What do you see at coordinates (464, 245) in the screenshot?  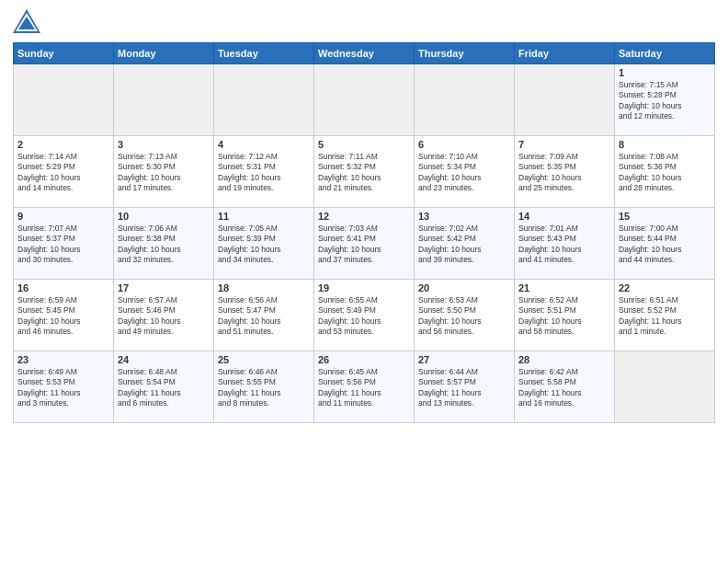 I see `day-info: Sunrise: 7:02 AM Sunset: 5:42 PM Dayligh…` at bounding box center [464, 245].